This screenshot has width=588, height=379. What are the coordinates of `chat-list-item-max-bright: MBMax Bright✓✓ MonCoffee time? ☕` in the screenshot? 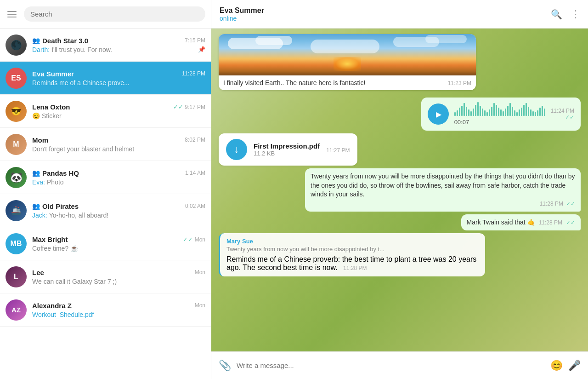 It's located at (106, 244).